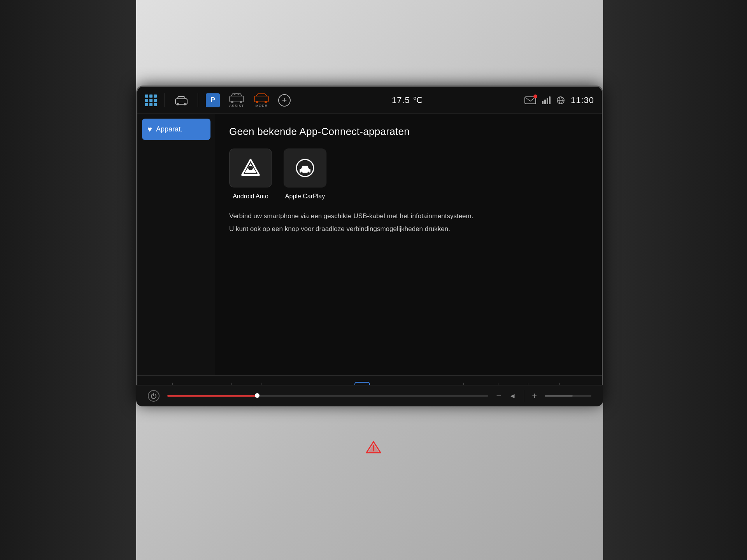  I want to click on mode-label: MODE, so click(261, 106).